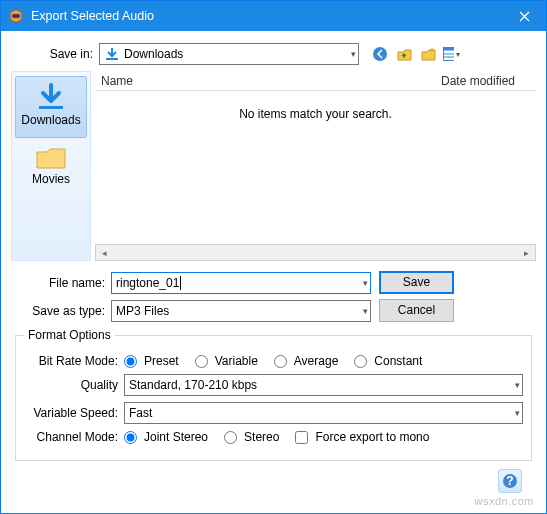 The width and height of the screenshot is (547, 514). Describe the element at coordinates (488, 81) in the screenshot. I see `column-date: Date modified` at that location.